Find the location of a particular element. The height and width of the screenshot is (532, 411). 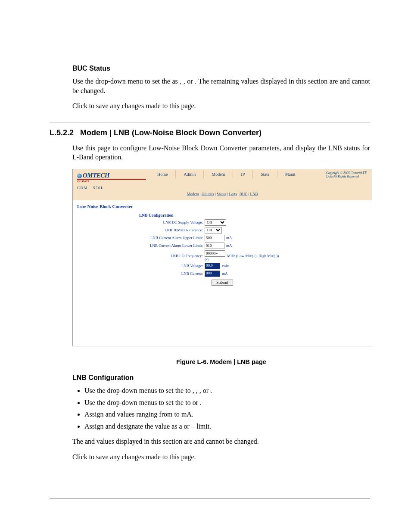

lnb-paragraph-2: Click to save any changes made to this p… is located at coordinates (221, 457).